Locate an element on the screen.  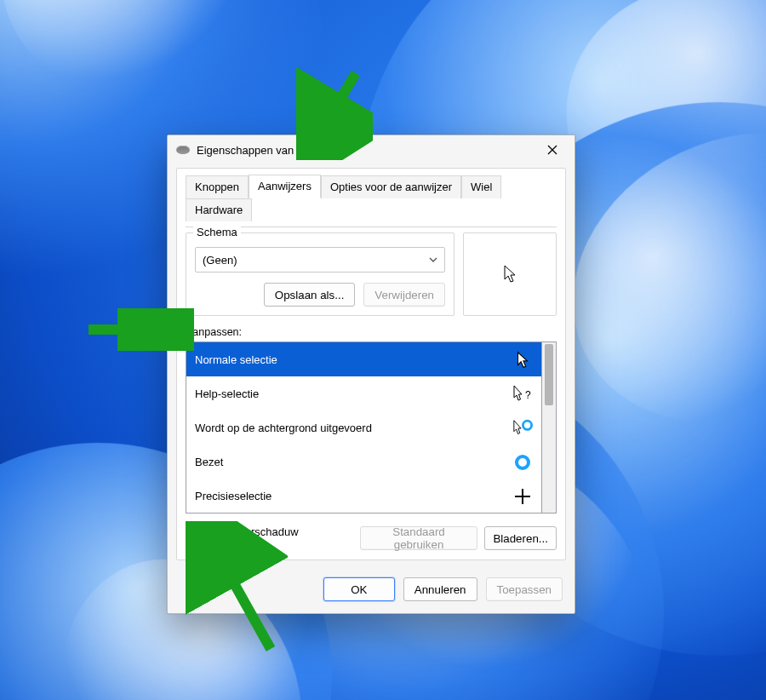
list-item: Wordt op de achtergrond uitgevoerd is located at coordinates (364, 427).